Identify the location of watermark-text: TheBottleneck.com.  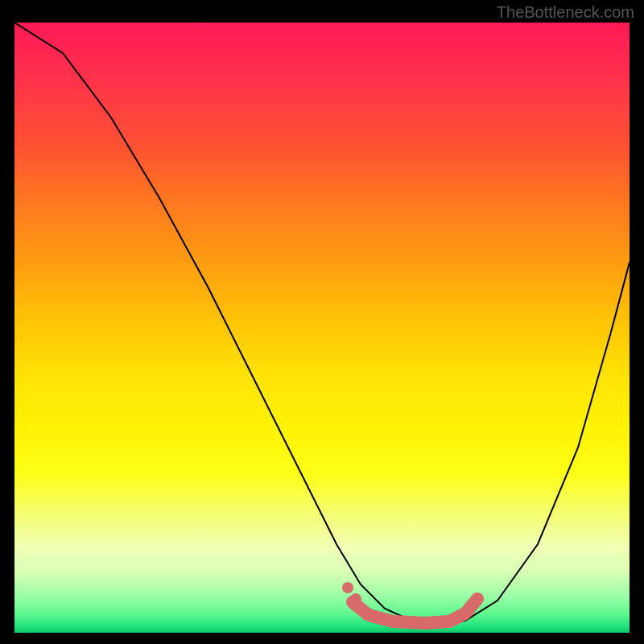
(565, 13).